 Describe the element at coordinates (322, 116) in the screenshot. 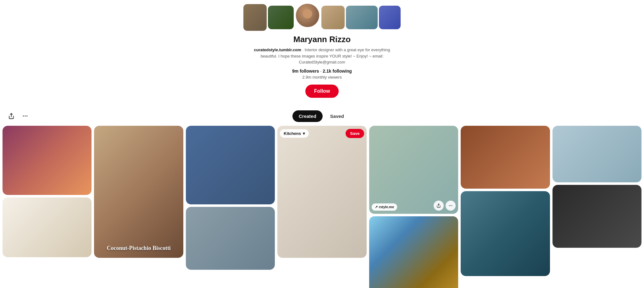

I see `toolbar-row: Created Saved` at that location.